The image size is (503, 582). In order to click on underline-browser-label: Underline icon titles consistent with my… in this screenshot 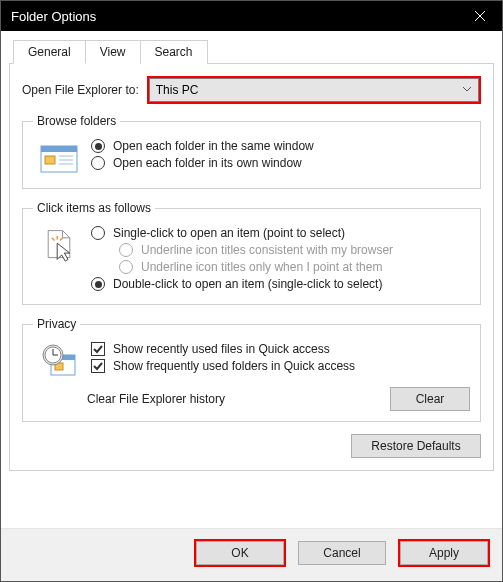, I will do `click(267, 250)`.